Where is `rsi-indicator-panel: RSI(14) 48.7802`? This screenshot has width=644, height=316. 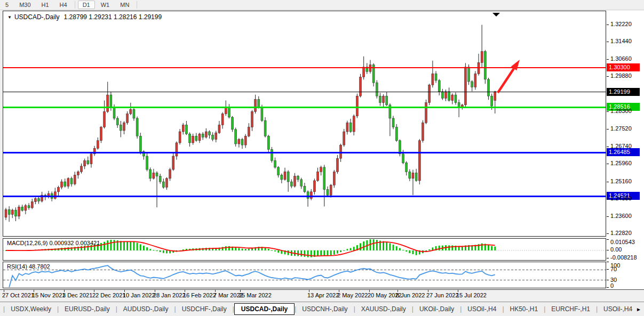
rsi-indicator-panel: RSI(14) 48.7802 is located at coordinates (304, 275).